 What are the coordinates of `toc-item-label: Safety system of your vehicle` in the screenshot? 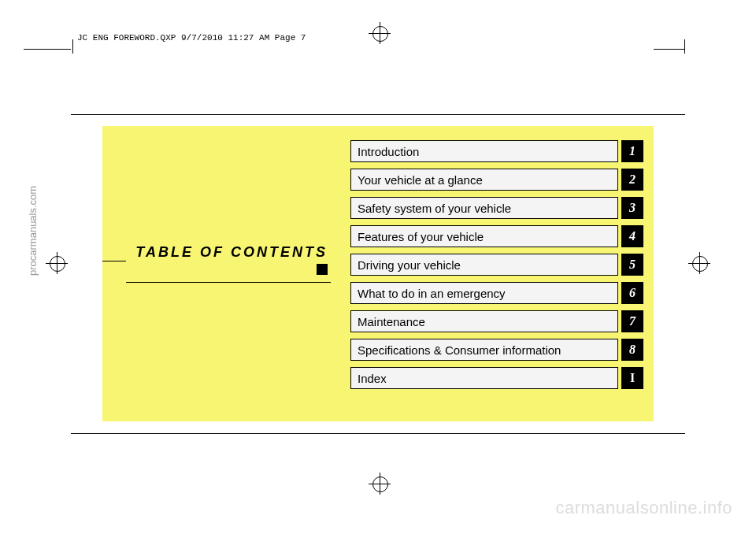 It's located at (484, 208).